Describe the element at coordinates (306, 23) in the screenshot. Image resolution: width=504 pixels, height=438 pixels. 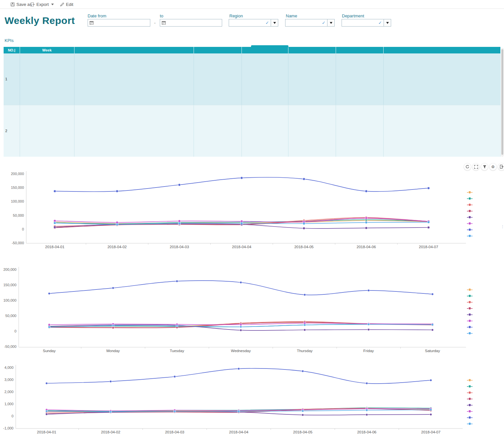
I see `name-combo: ✓` at that location.